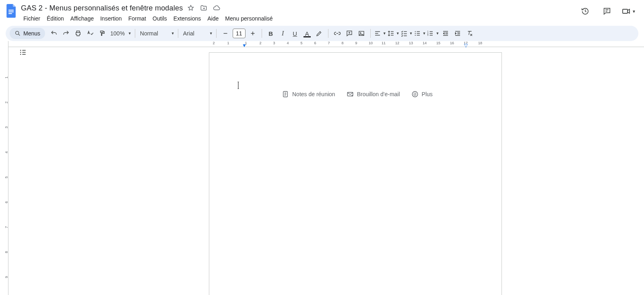  What do you see at coordinates (295, 33) in the screenshot?
I see `underline-button: U` at bounding box center [295, 33].